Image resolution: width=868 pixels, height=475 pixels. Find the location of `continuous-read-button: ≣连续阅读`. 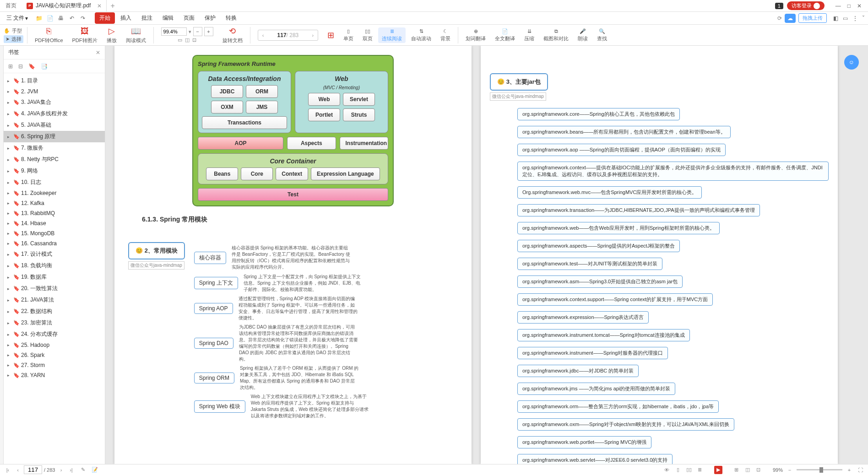

continuous-read-button: ≣连续阅读 is located at coordinates (392, 35).